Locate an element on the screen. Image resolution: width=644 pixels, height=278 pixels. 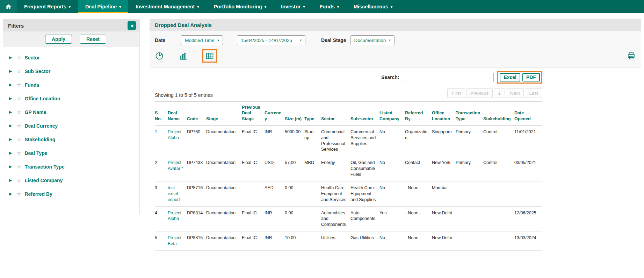
column-header-sub-sector: Sub-sector is located at coordinates (365, 114).